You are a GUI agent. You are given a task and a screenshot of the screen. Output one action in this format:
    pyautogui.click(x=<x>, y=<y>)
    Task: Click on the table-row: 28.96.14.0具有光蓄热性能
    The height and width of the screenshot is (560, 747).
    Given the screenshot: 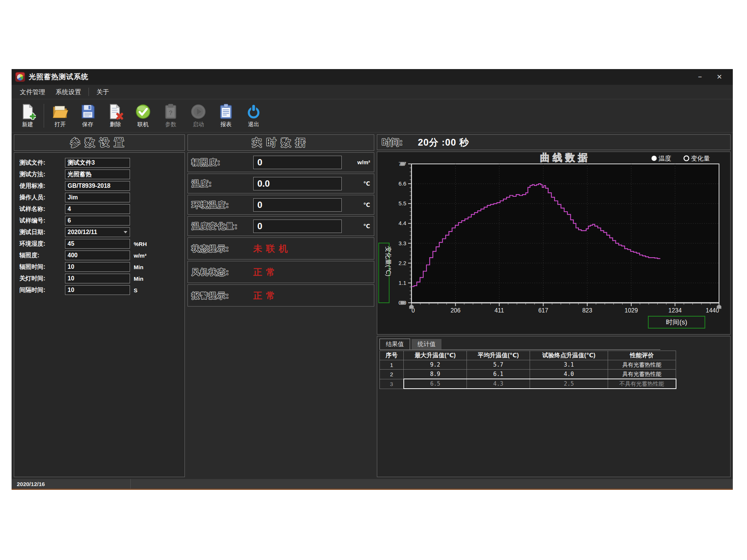 What is the action you would take?
    pyautogui.click(x=528, y=374)
    